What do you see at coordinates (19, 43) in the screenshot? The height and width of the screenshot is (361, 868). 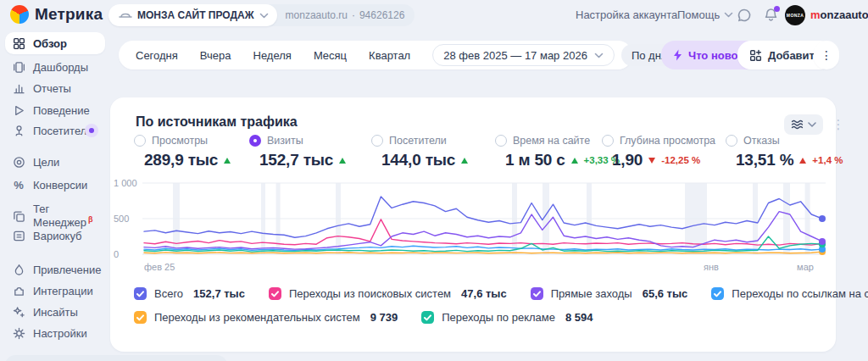 I see `grid-icon` at bounding box center [19, 43].